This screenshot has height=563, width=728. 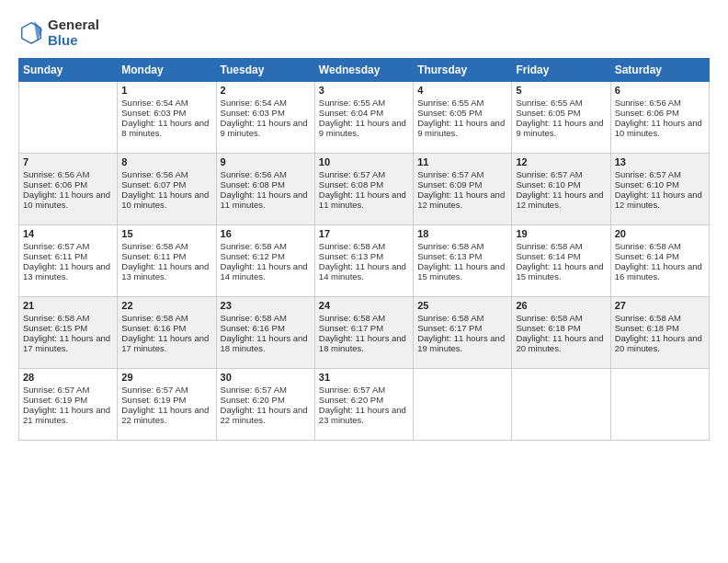 What do you see at coordinates (266, 162) in the screenshot?
I see `day-number: 9` at bounding box center [266, 162].